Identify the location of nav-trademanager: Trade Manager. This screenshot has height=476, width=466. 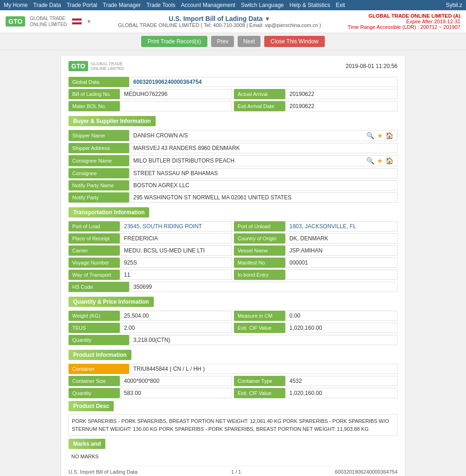
(122, 5).